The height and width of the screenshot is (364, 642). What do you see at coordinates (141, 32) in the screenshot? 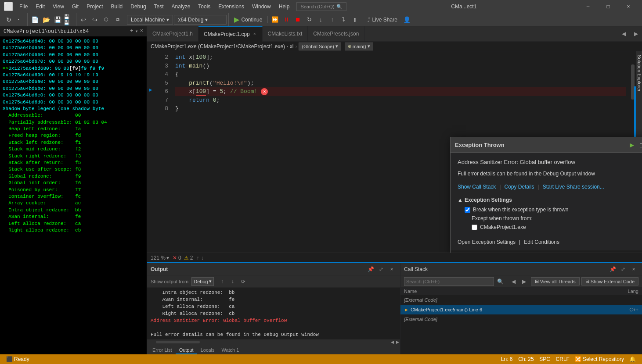
I see `terminal-close-button: ×` at bounding box center [141, 32].